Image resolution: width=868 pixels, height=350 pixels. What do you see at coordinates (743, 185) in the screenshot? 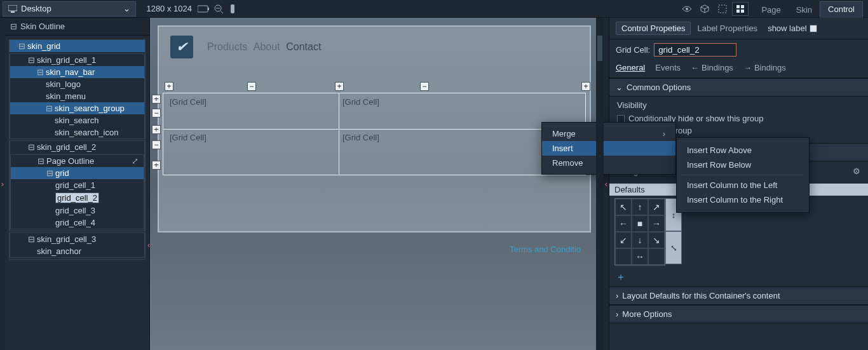
I see `ctx-col-left: Insert Column to the Left` at bounding box center [743, 185].